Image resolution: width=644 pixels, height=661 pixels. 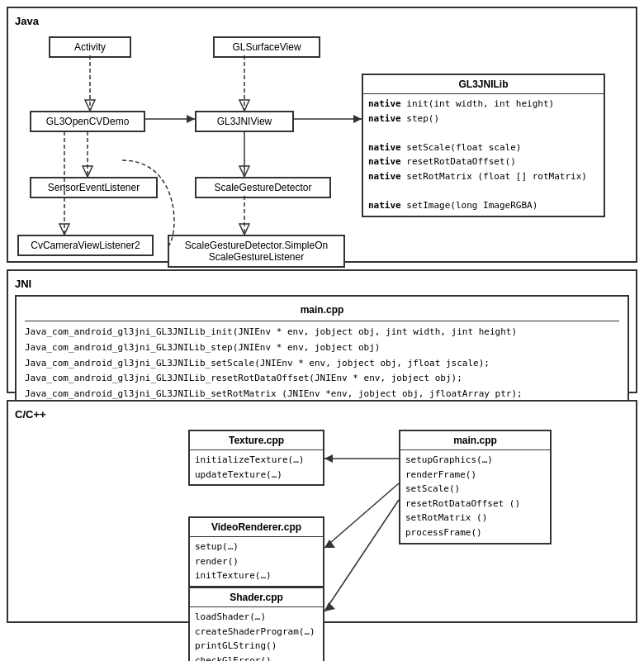 I want to click on texture-box: Texture.cpp initializeTexture(…) updateT…, so click(x=256, y=458).